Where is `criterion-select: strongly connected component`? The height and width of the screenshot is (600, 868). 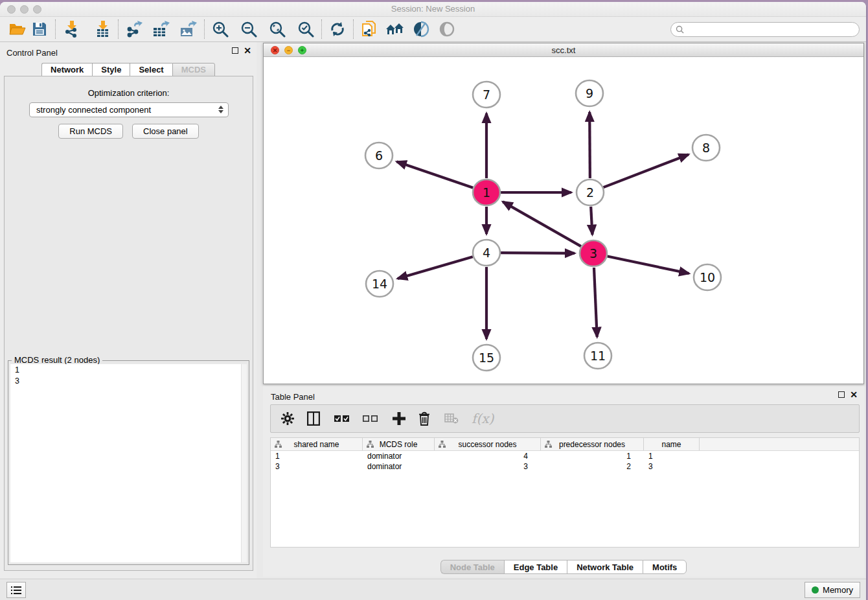
criterion-select: strongly connected component is located at coordinates (129, 110).